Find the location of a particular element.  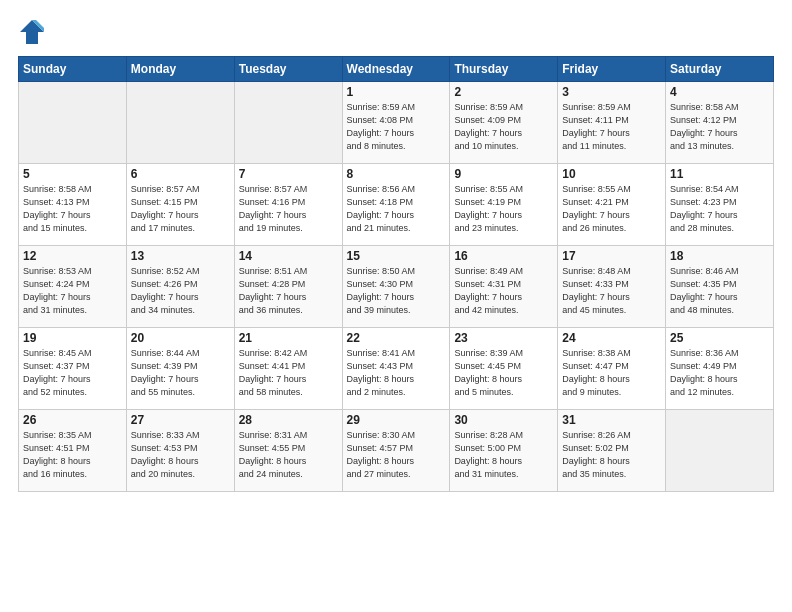

calendar-cell: 12Sunrise: 8:53 AM Sunset: 4:24 PM Dayli… is located at coordinates (73, 287).